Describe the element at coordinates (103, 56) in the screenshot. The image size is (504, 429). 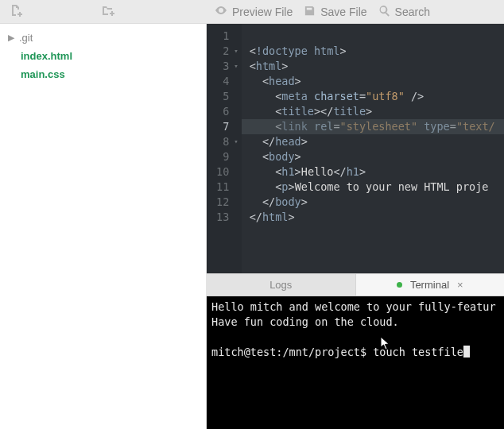
I see `tree-file-index-html: index.html` at that location.